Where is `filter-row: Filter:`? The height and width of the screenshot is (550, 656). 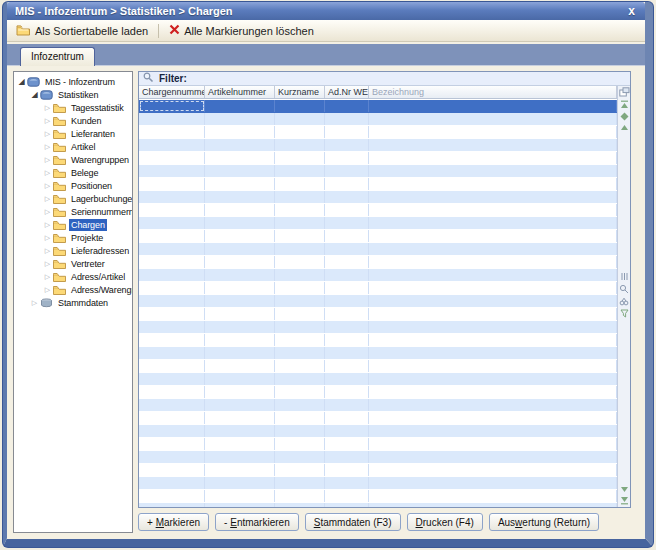
filter-row: Filter: is located at coordinates (384, 79).